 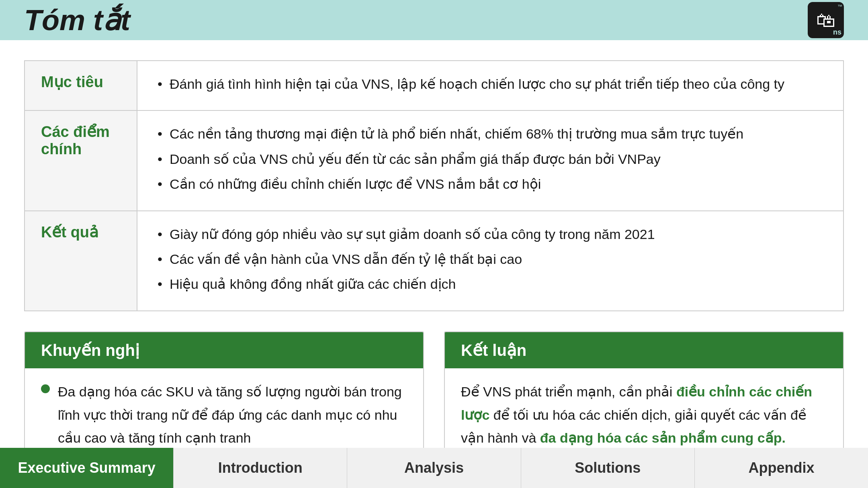 What do you see at coordinates (87, 468) in the screenshot?
I see `tab-executive-summary: Executive Summary` at bounding box center [87, 468].